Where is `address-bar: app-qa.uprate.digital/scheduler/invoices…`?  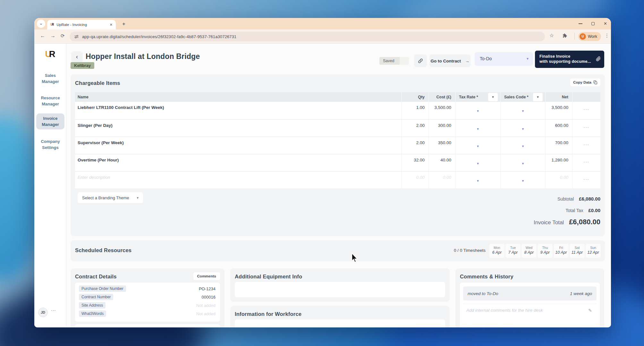 address-bar: app-qa.uprate.digital/scheduler/invoices… is located at coordinates (307, 37).